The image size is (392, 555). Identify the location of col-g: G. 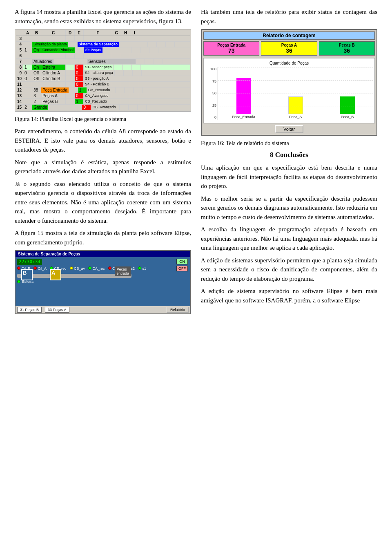
(117, 33).